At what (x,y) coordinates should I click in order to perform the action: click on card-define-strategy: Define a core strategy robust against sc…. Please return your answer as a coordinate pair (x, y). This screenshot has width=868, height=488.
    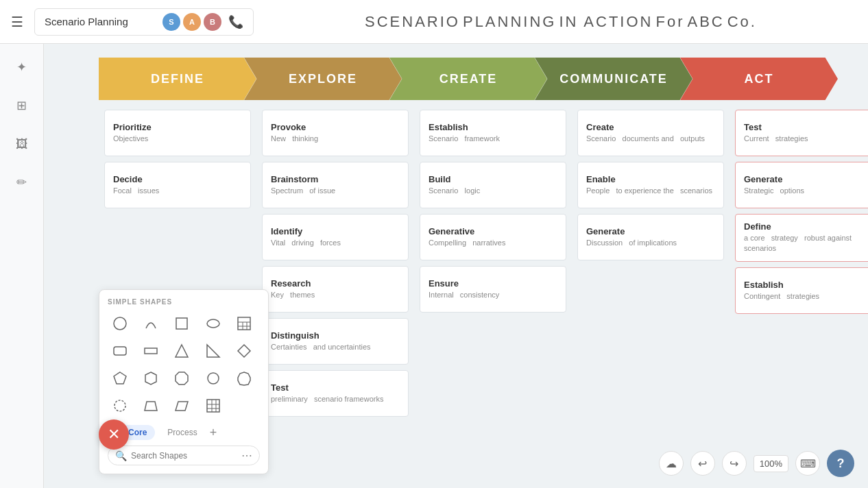
    Looking at the image, I should click on (801, 238).